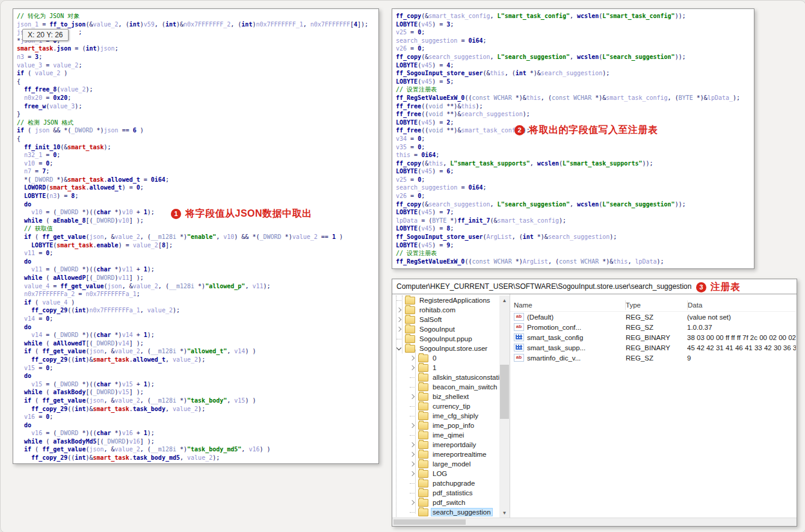  What do you see at coordinates (540, 317) in the screenshot?
I see `value-name: (Default)` at bounding box center [540, 317].